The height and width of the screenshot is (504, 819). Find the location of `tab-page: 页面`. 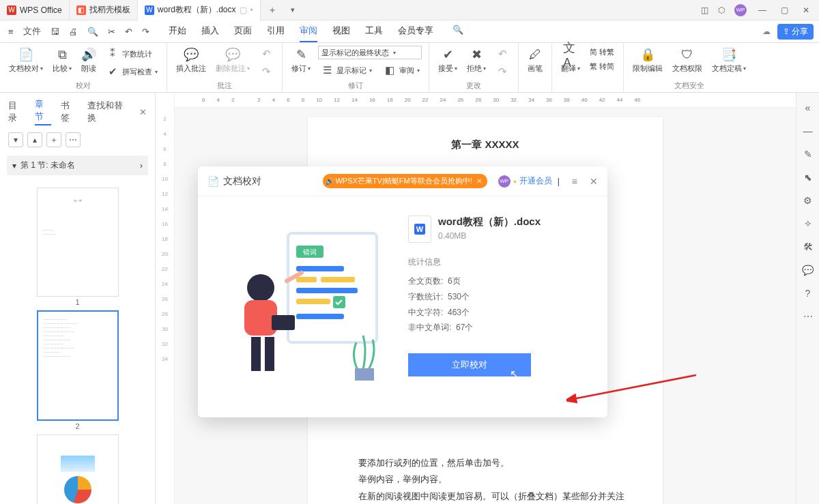

tab-page: 页面 is located at coordinates (243, 31).